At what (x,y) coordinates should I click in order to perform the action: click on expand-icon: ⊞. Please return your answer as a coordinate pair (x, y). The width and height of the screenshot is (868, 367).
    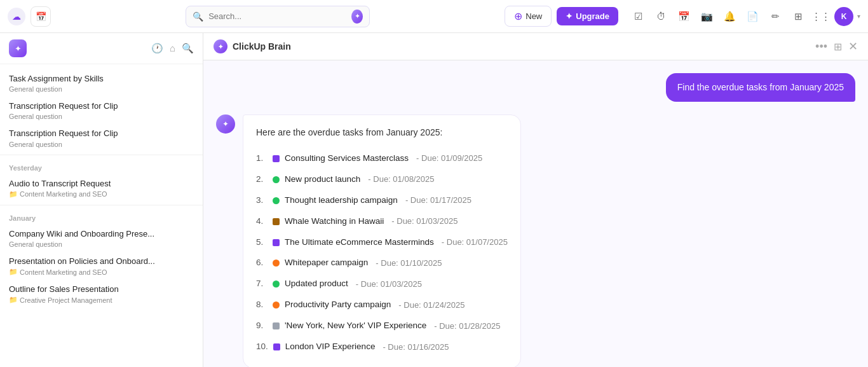
    Looking at the image, I should click on (837, 47).